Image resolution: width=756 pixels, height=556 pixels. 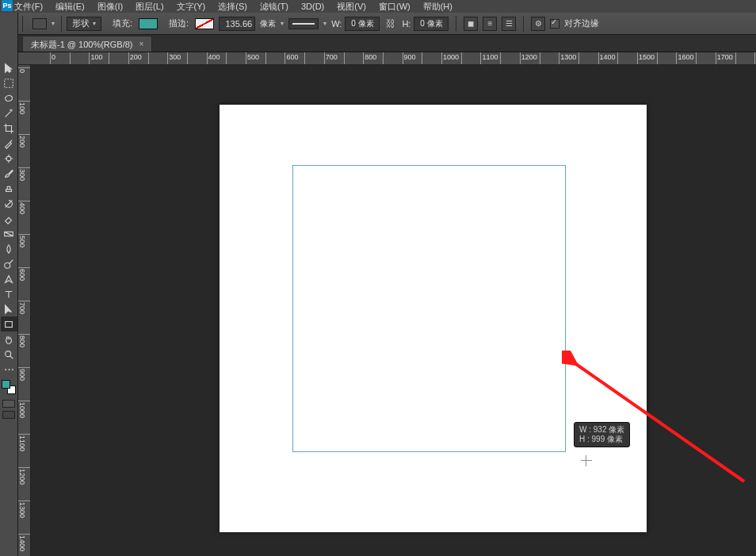 I want to click on shape-mode-dropdown: 形状 ▾, so click(x=84, y=24).